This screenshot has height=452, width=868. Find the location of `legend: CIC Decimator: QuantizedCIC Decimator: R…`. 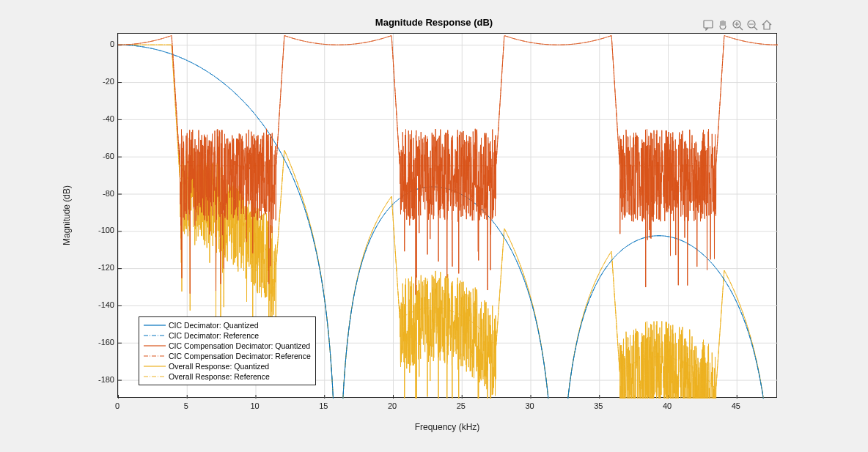

legend: CIC Decimator: QuantizedCIC Decimator: R… is located at coordinates (227, 351).